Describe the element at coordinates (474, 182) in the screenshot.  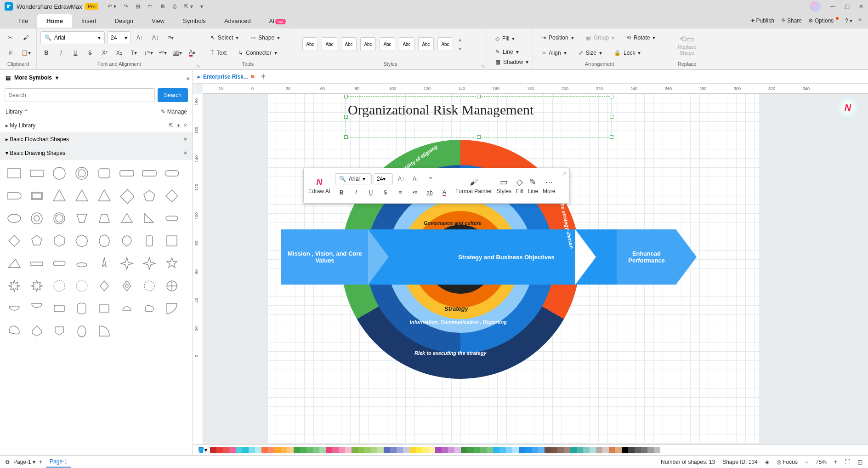
I see `ft-format-painter-icon: 🖌` at that location.